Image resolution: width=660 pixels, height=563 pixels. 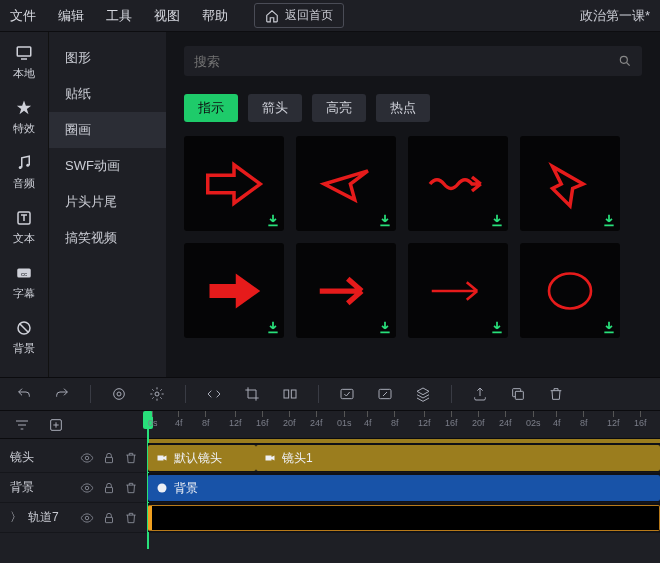 I want to click on tick: 01s, so click(x=344, y=424).